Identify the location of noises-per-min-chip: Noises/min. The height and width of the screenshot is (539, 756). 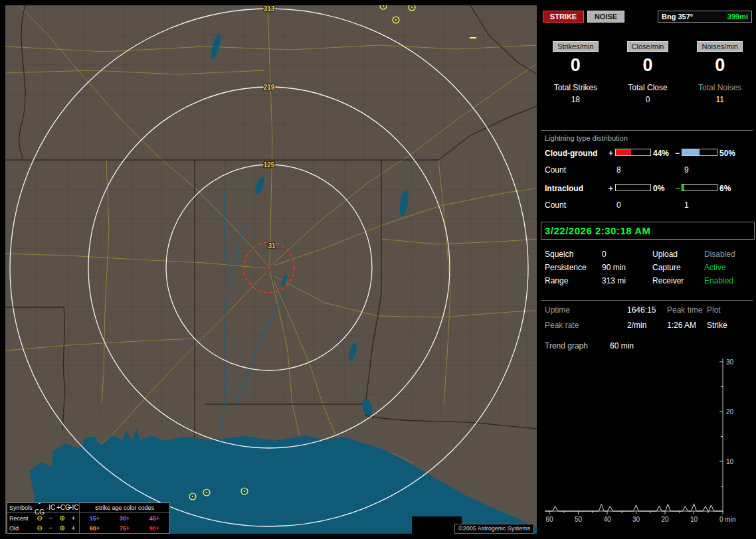
(719, 46).